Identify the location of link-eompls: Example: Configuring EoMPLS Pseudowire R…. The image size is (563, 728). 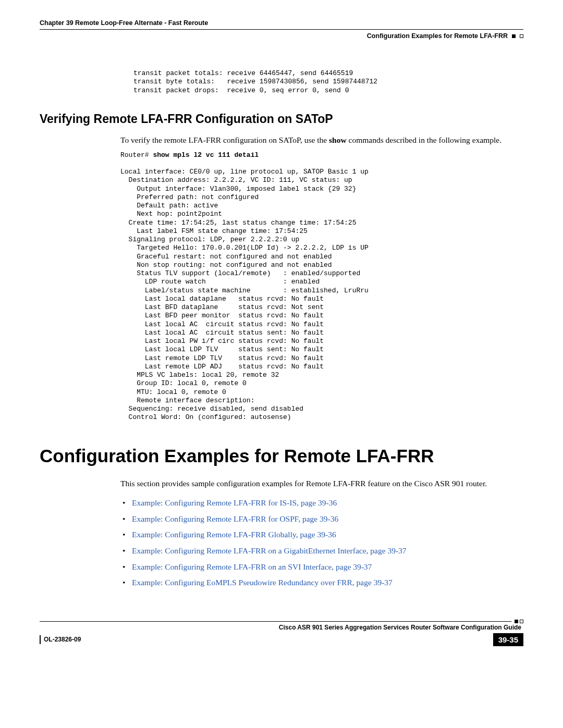
(262, 583).